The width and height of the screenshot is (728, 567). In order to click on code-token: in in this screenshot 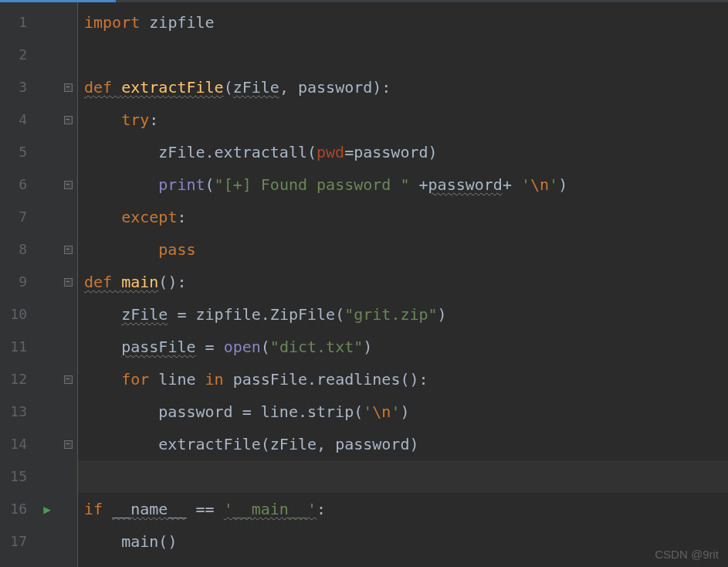, I will do `click(219, 379)`.